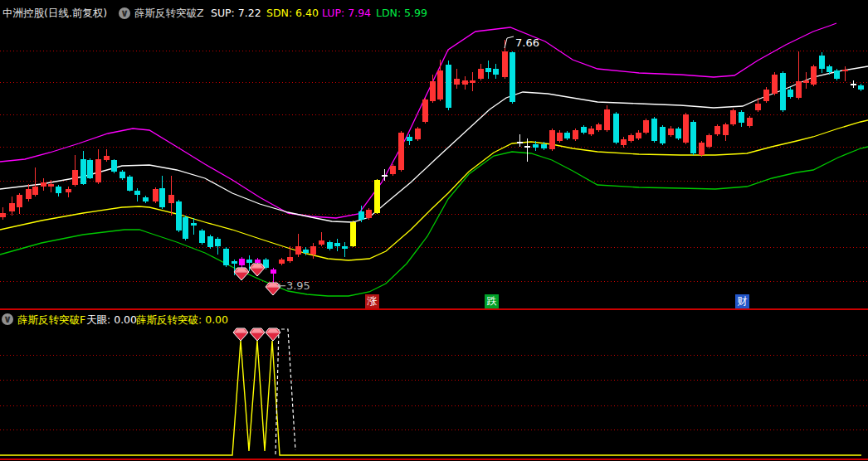  What do you see at coordinates (742, 302) in the screenshot?
I see `tag-wealth: 财` at bounding box center [742, 302].